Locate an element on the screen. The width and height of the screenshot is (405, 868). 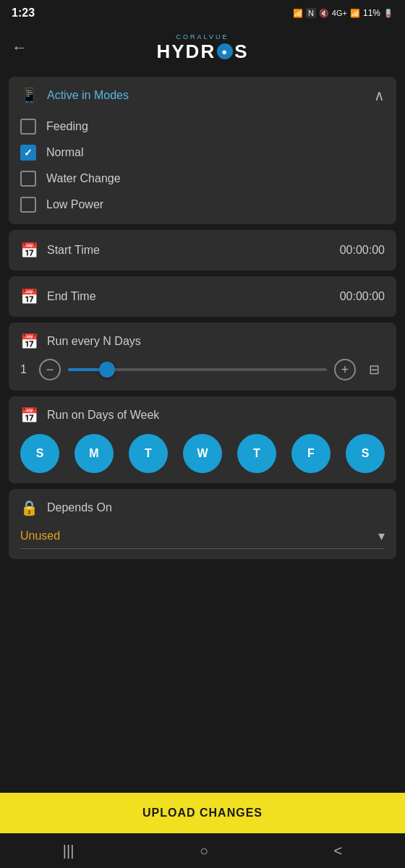
days-row: S M T W T F S is located at coordinates (202, 454).